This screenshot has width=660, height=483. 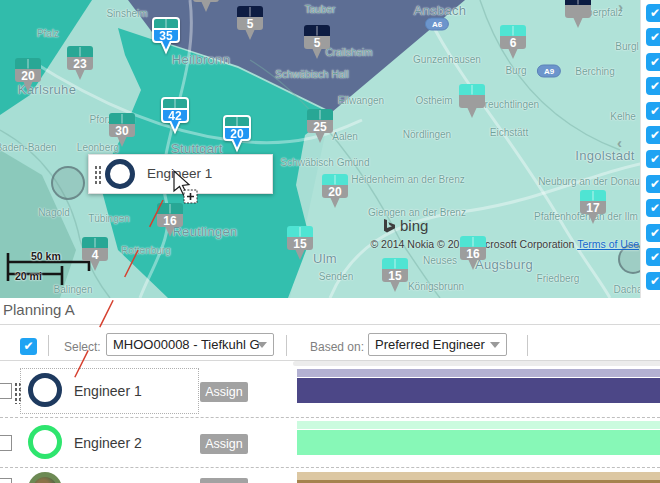 What do you see at coordinates (513, 43) in the screenshot?
I see `map-pin: 6` at bounding box center [513, 43].